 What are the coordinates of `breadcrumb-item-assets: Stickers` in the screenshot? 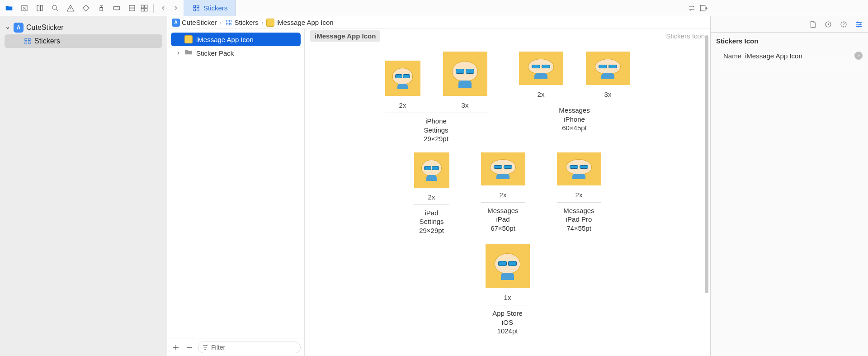 It's located at (241, 23).